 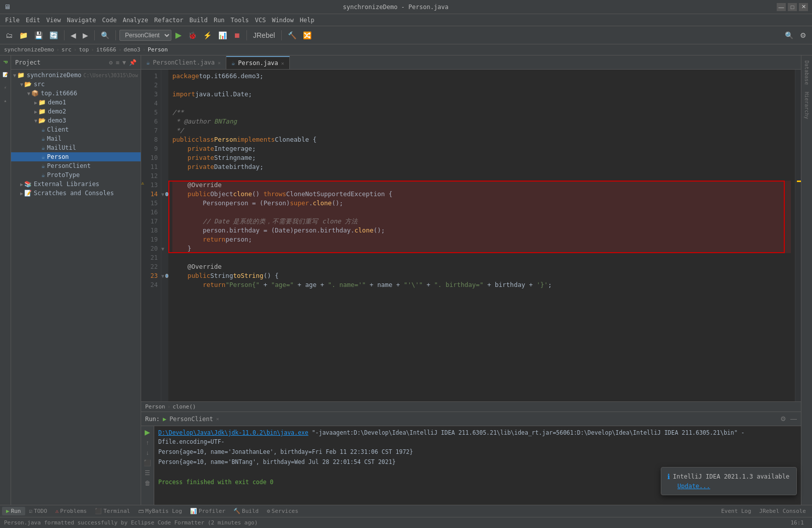 What do you see at coordinates (292, 35) in the screenshot?
I see `build-project-btn: 🔨` at bounding box center [292, 35].